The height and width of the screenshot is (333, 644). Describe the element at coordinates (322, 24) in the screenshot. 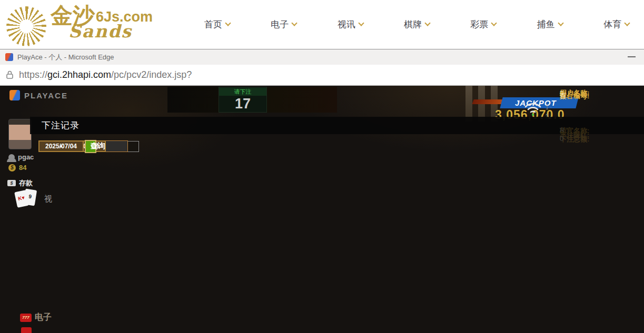

I see `site-header: 金沙 6Js.com Sands 首页 电子 视讯 棋牌 彩票 捕鱼 体育` at that location.